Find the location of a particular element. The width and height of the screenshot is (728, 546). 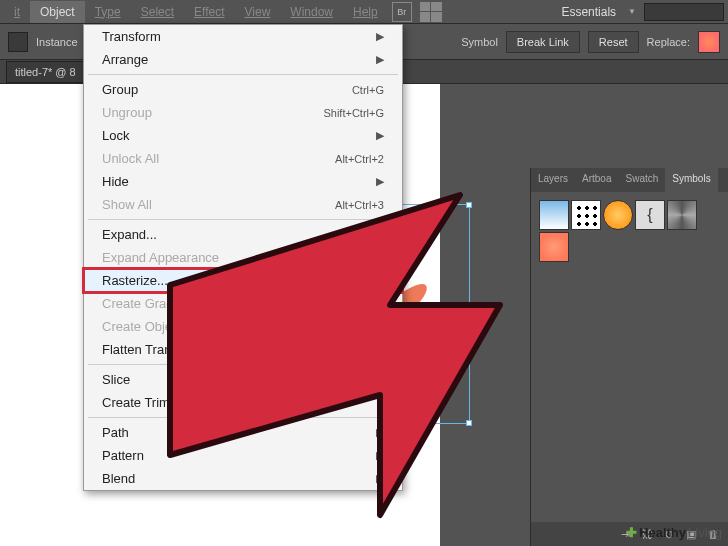

menu-object-mosaic: Create Object M is located at coordinates (243, 326).